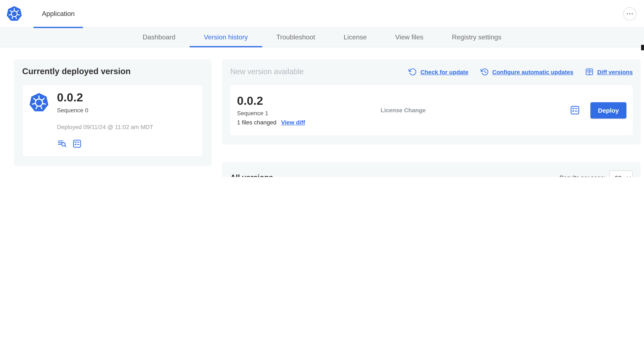 This screenshot has width=644, height=354. What do you see at coordinates (105, 98) in the screenshot?
I see `current-version-number: 0.0.2` at bounding box center [105, 98].